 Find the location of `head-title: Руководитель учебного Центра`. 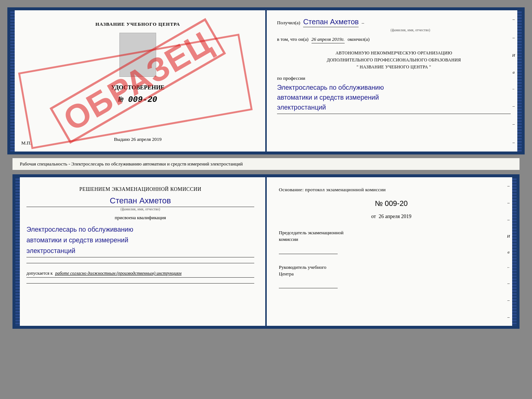

head-title: Руководитель учебного Центра is located at coordinates (391, 271).